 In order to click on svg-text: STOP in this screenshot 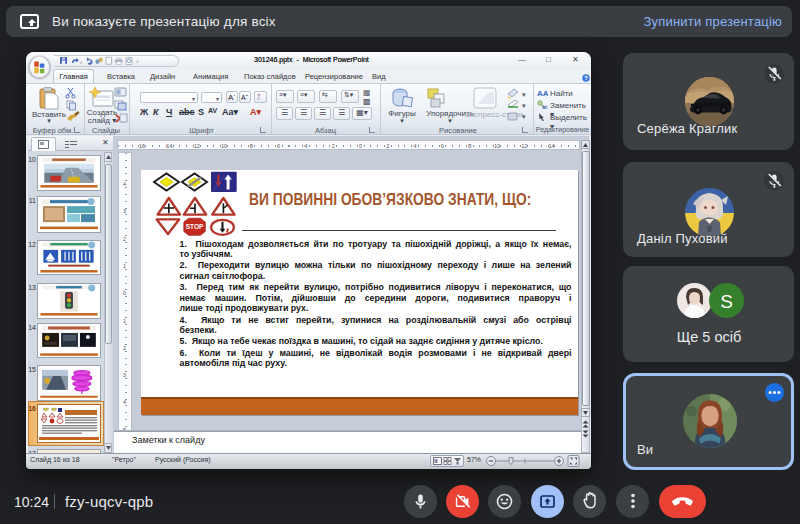, I will do `click(195, 226)`.